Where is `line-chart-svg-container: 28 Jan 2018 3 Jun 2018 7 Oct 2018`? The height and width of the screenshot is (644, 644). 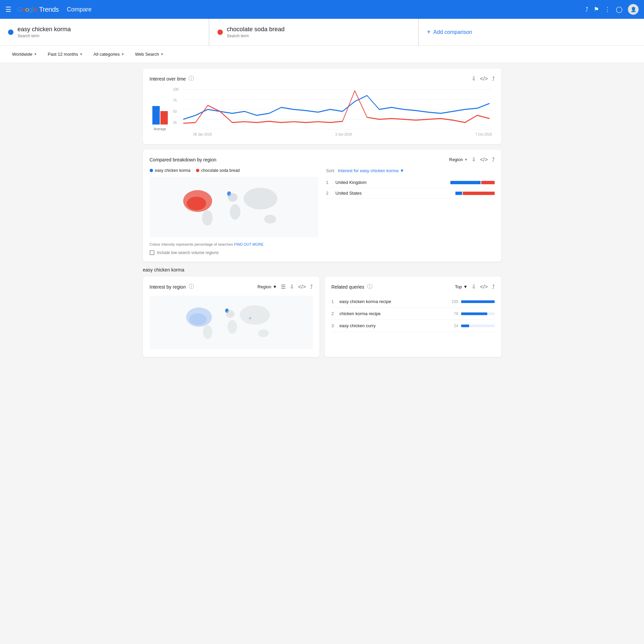
line-chart-svg-container: 28 Jan 2018 3 Jun 2018 7 Oct 2018 is located at coordinates (338, 113).